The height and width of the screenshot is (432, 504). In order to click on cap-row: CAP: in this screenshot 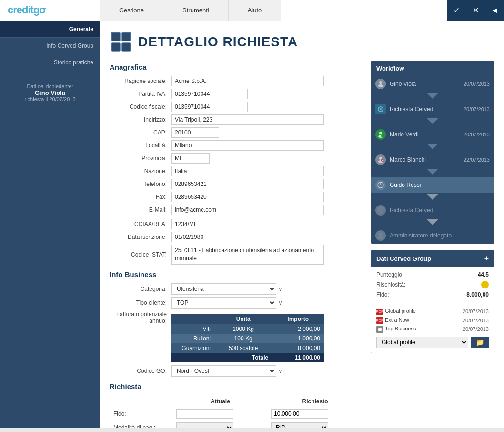, I will do `click(236, 133)`.